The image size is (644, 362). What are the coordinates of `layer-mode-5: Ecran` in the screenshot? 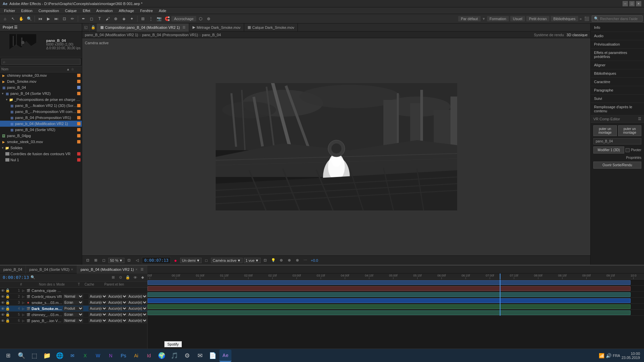 It's located at (73, 314).